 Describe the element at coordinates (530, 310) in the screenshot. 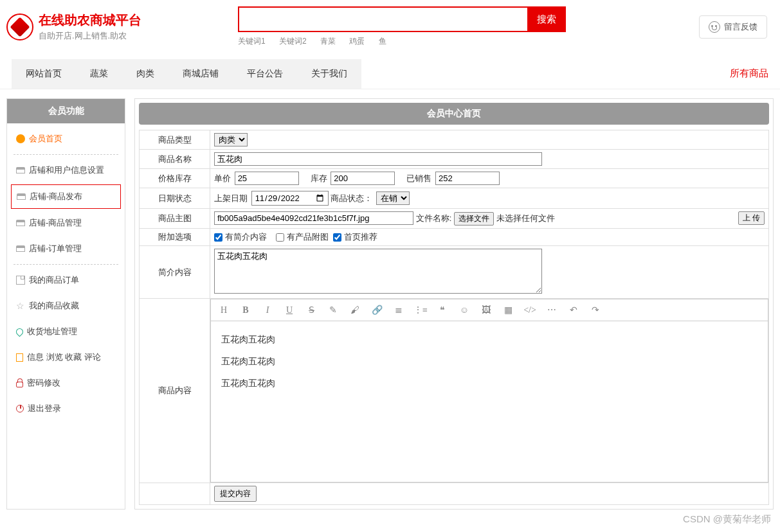

I see `code-icon: </>` at that location.